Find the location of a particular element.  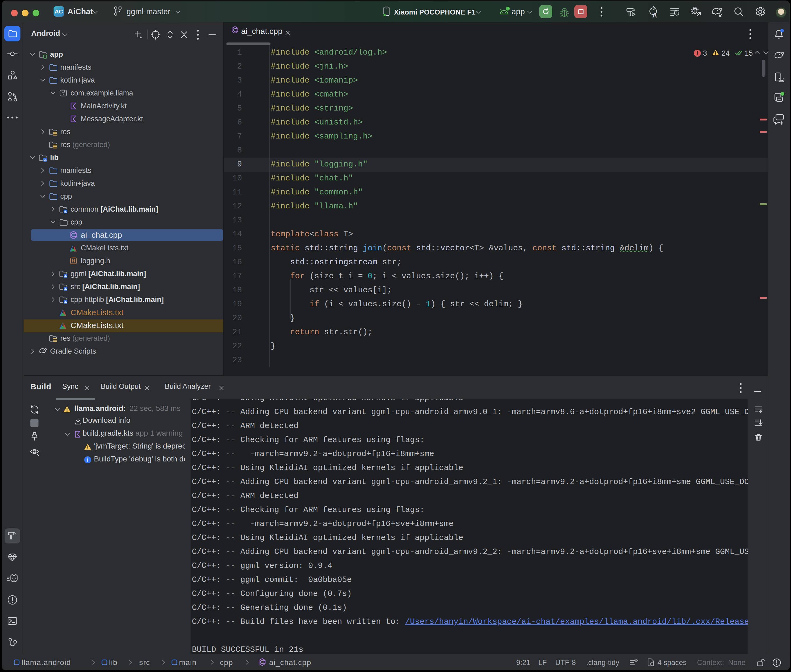

svg-text: A is located at coordinates (655, 15).